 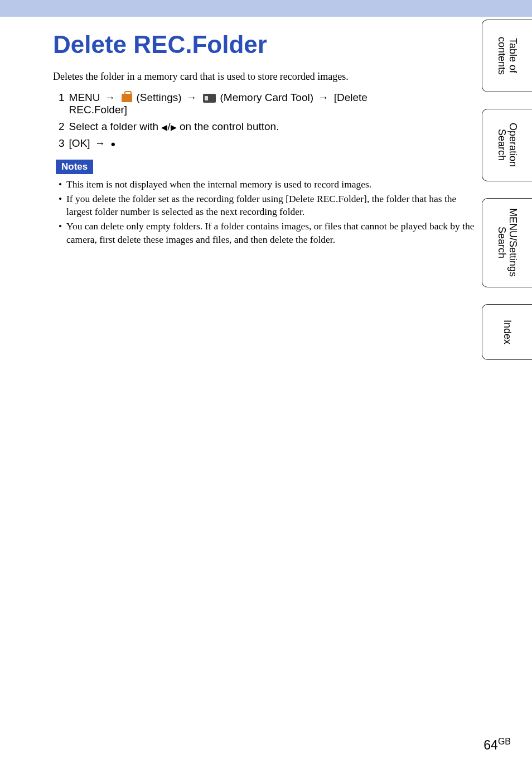 What do you see at coordinates (507, 145) in the screenshot?
I see `nav-tab-operation-search: Operation Search` at bounding box center [507, 145].